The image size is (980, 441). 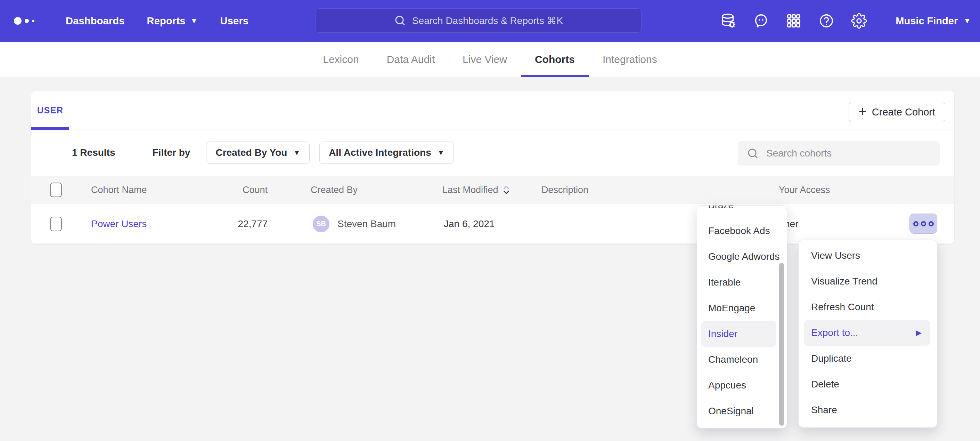 What do you see at coordinates (761, 21) in the screenshot?
I see `feedback-icon` at bounding box center [761, 21].